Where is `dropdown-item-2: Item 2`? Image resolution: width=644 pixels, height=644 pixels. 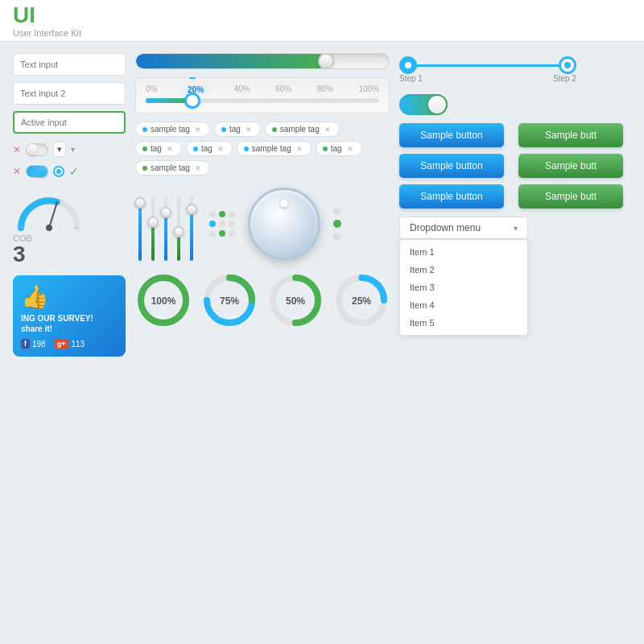 dropdown-item-2: Item 2 is located at coordinates (464, 270).